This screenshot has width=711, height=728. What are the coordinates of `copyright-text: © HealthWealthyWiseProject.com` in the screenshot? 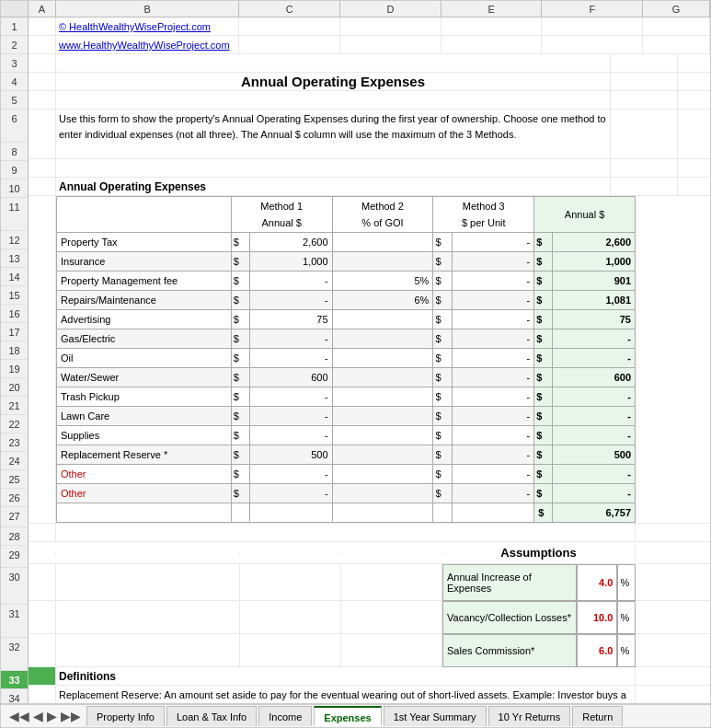 It's located at (134, 27).